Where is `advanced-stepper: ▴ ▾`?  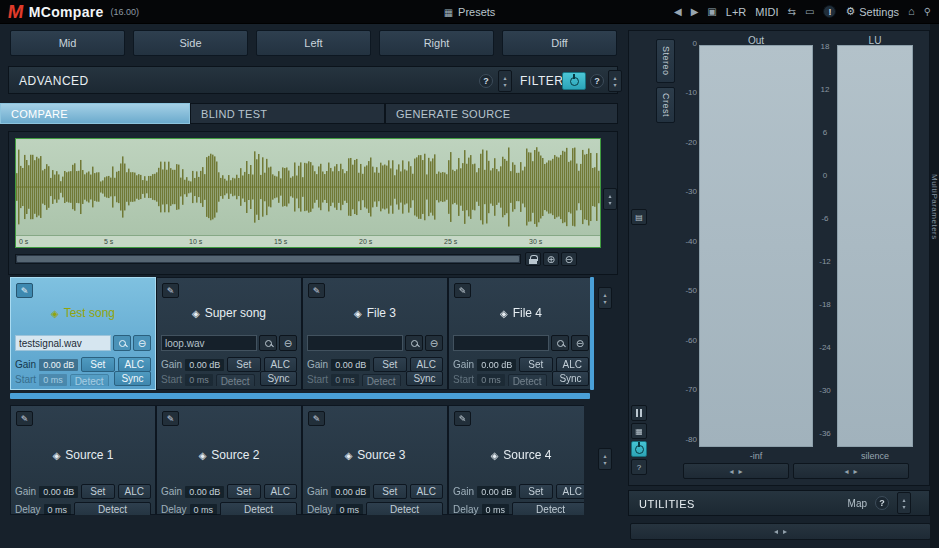
advanced-stepper: ▴ ▾ is located at coordinates (505, 81).